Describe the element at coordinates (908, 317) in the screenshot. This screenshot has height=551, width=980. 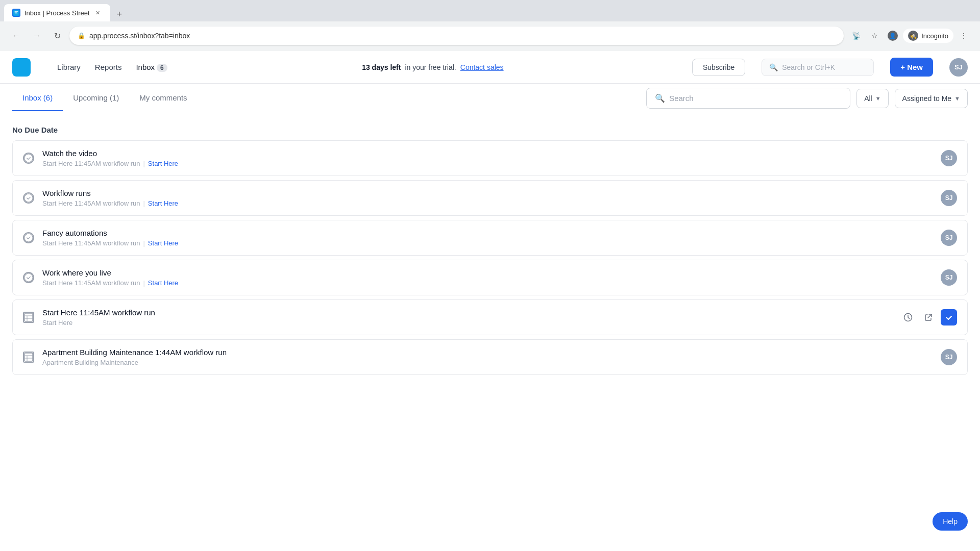
I see `clock-icon` at that location.